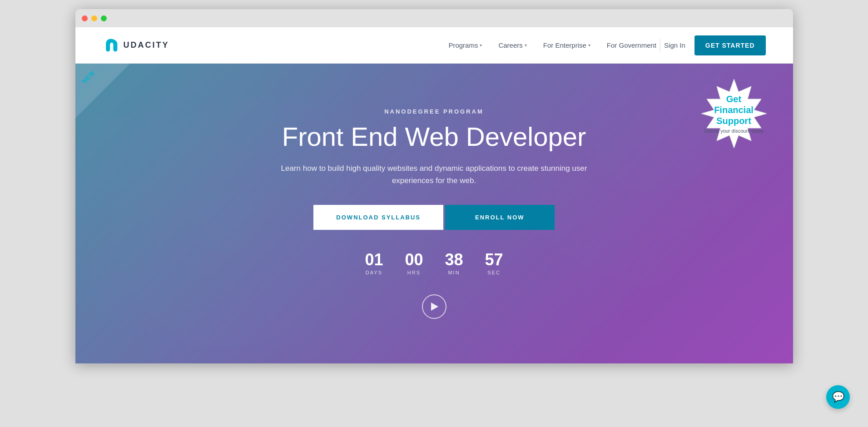 The height and width of the screenshot is (427, 868). What do you see at coordinates (434, 112) in the screenshot?
I see `program-label: NANODEGREE PROGRAM` at bounding box center [434, 112].